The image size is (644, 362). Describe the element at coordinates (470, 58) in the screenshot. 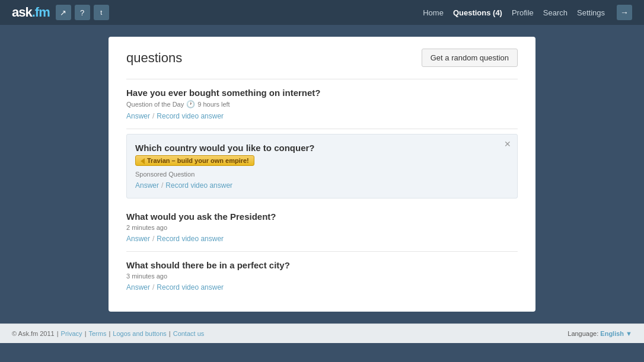

I see `random-question-button: Get a random question` at that location.